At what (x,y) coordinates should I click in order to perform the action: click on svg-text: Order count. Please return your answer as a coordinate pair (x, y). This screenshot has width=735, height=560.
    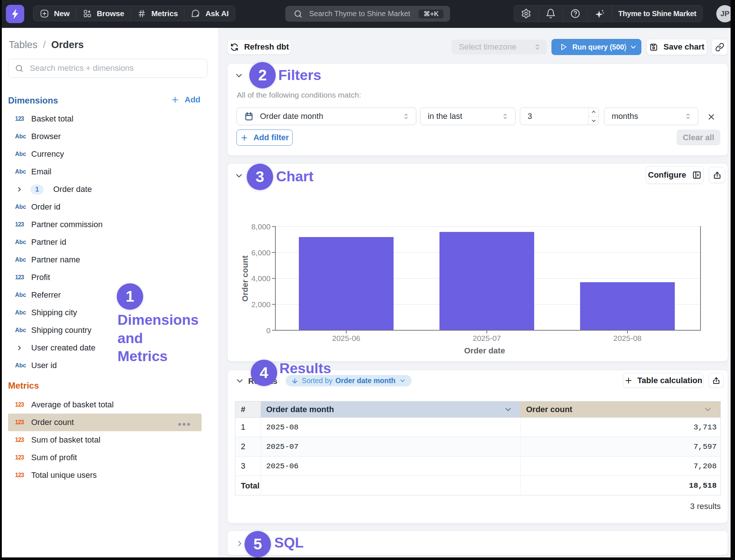
    Looking at the image, I should click on (245, 278).